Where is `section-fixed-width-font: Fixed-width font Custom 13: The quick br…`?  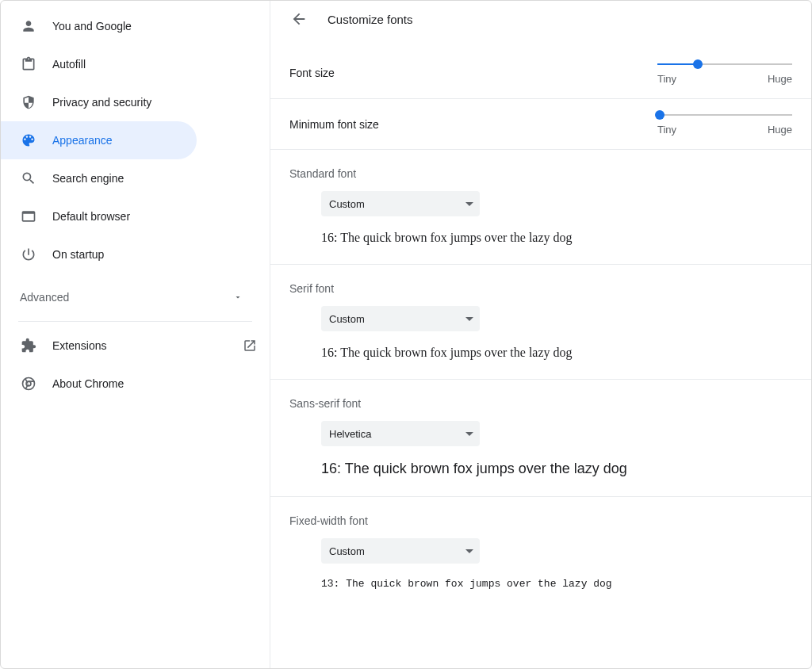
section-fixed-width-font: Fixed-width font Custom 13: The quick br… is located at coordinates (541, 552).